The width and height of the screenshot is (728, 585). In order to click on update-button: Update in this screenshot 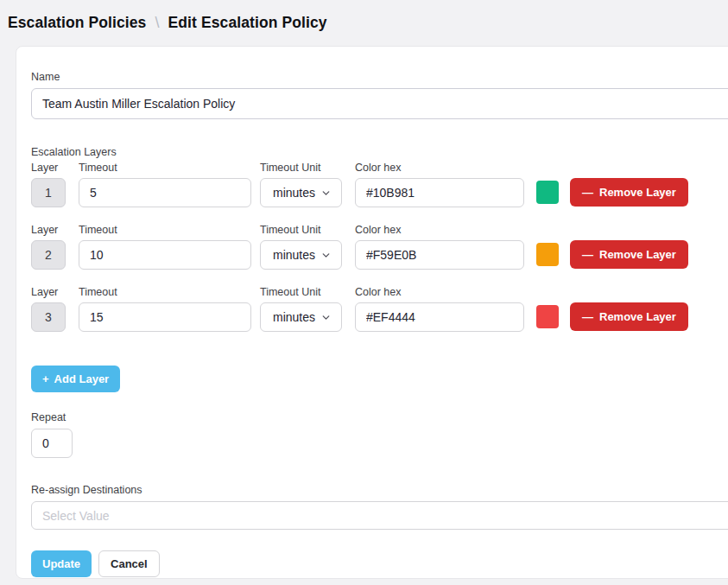, I will do `click(61, 563)`.